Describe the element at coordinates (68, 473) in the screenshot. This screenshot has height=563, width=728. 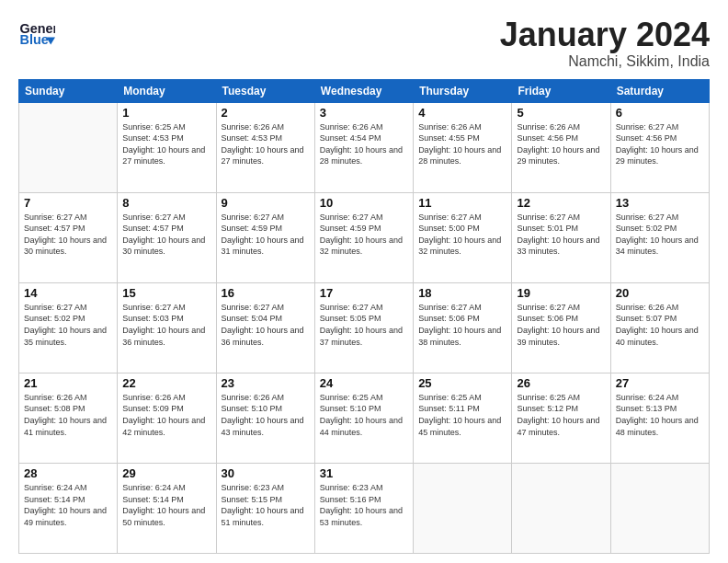
I see `day-number: 28` at that location.